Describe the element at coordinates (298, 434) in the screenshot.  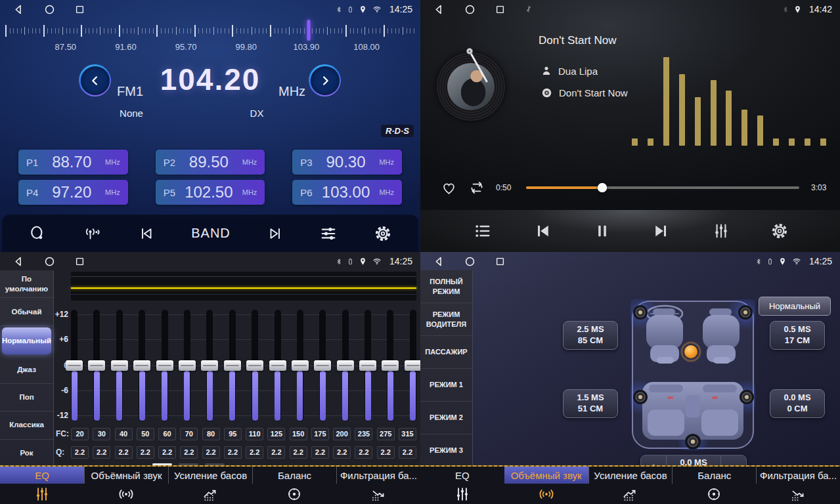
I see `fc-value-10: 150` at that location.